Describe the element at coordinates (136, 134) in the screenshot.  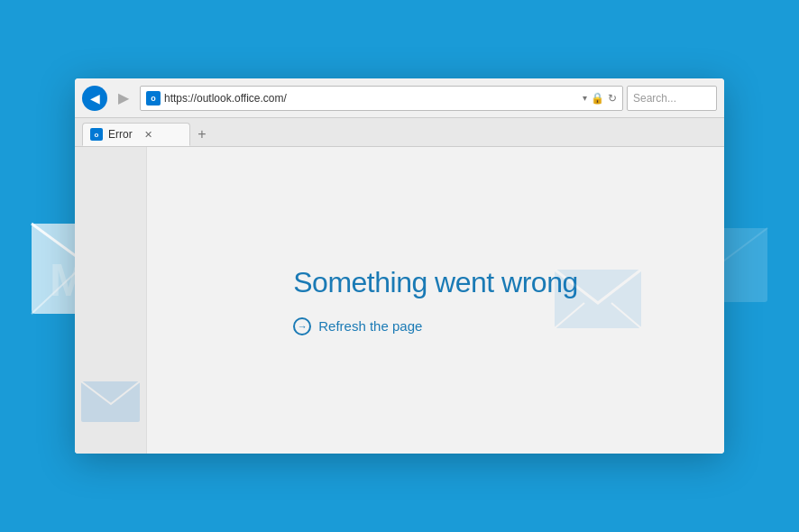
I see `active-tab: o Error ✕` at that location.